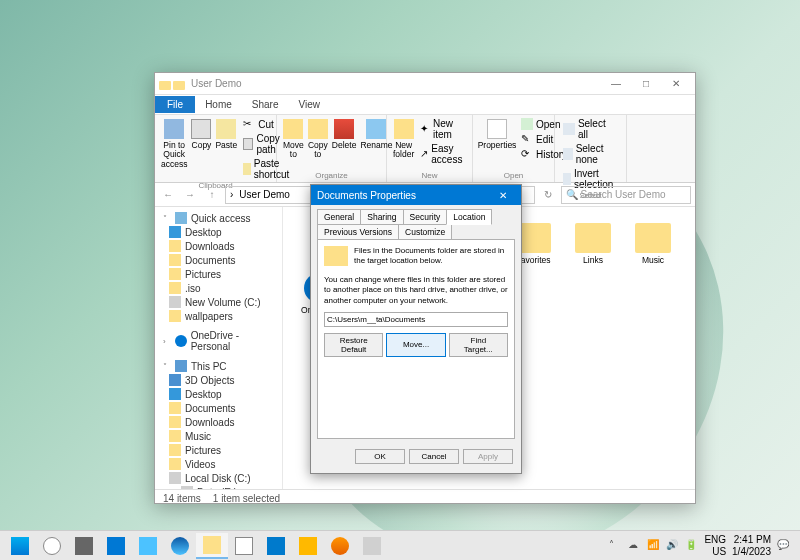 Image resolution: width=800 pixels, height=560 pixels. Describe the element at coordinates (715, 546) in the screenshot. I see `tray-language: ENGUS` at that location.